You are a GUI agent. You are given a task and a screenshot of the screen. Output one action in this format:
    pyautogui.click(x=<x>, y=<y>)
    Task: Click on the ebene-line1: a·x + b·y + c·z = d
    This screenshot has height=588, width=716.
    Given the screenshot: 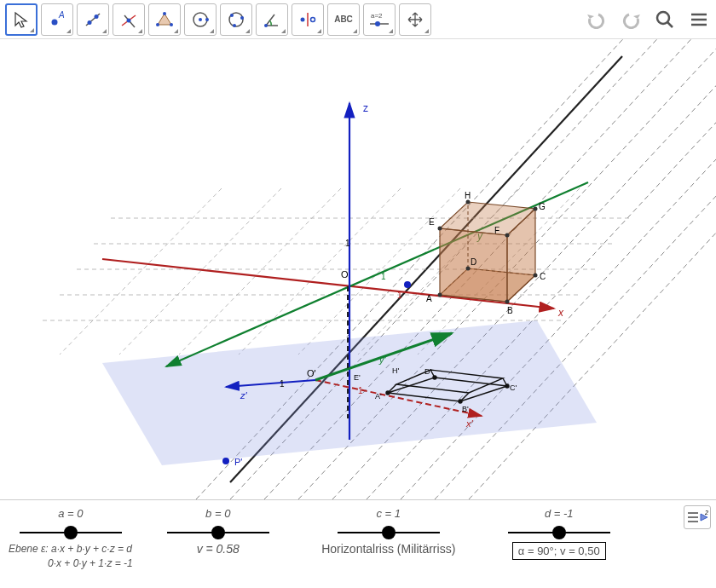 What is the action you would take?
    pyautogui.click(x=92, y=549)
    